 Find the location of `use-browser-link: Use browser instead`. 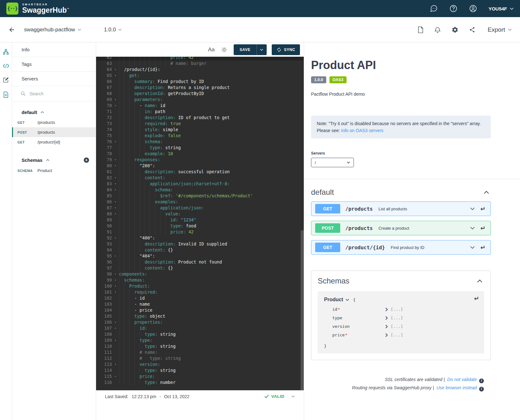

use-browser-link: Use browser instead is located at coordinates (457, 388).